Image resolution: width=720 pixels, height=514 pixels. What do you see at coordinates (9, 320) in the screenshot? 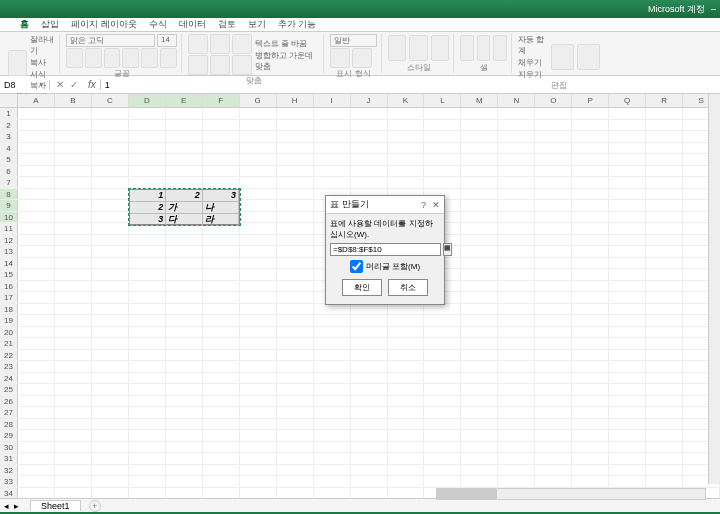
I see `row-header-19: 19` at bounding box center [9, 320].